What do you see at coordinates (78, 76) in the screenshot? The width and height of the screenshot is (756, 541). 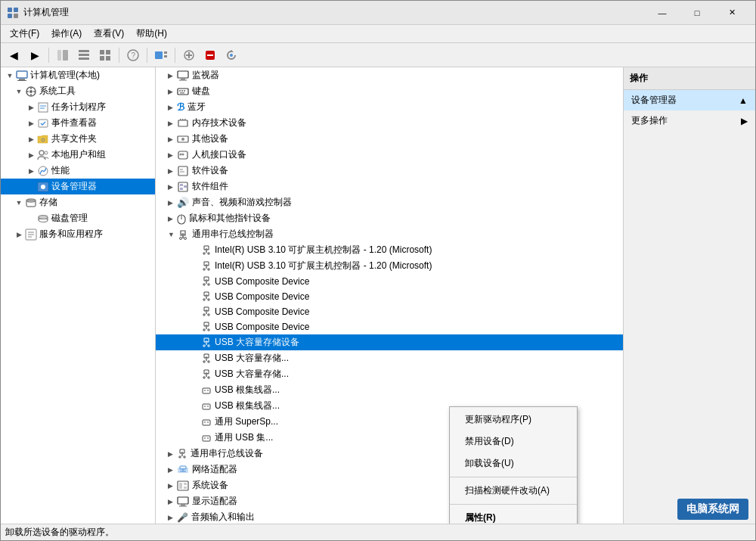 I see `left-root-item: ▼ 计算机管理(本地)` at bounding box center [78, 76].